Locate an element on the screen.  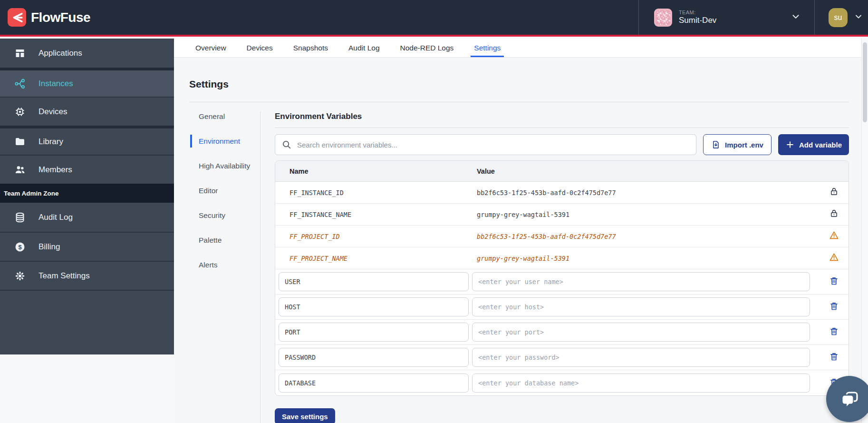
user-menu: su is located at coordinates (841, 17).